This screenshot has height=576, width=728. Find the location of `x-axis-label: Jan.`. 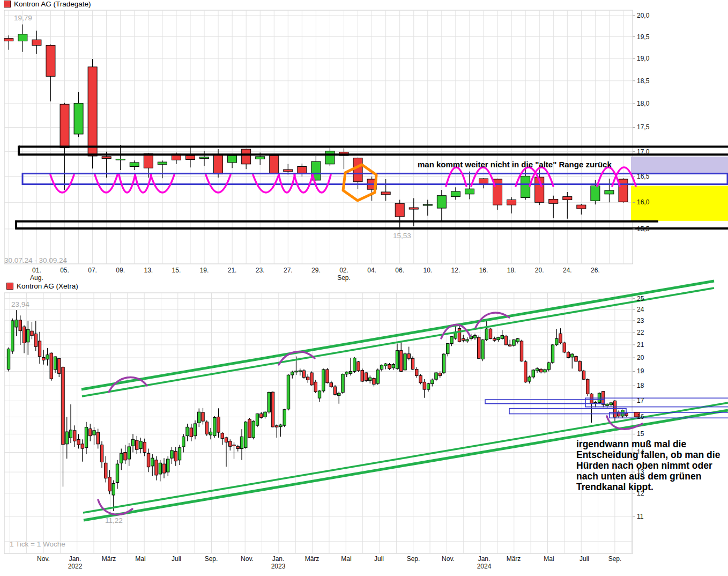

x-axis-label: Jan. is located at coordinates (279, 559).